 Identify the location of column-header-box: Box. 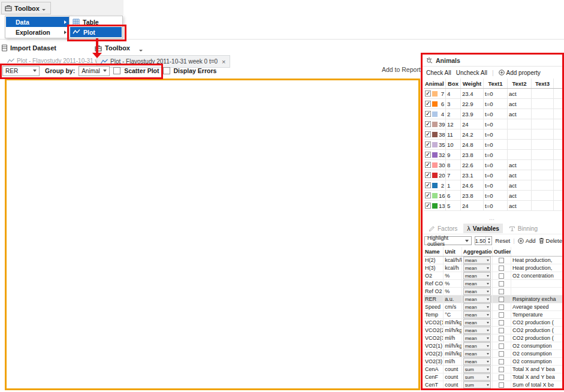
(453, 83).